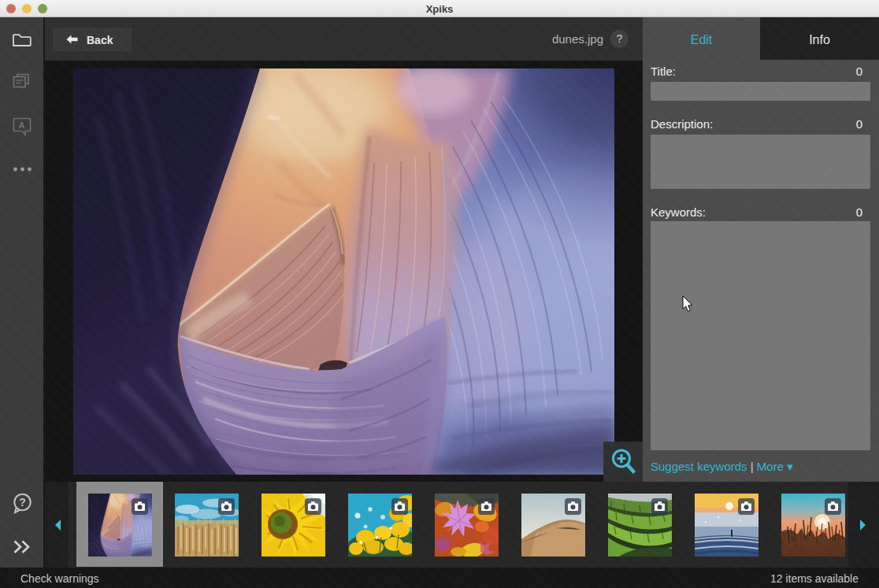  What do you see at coordinates (22, 125) in the screenshot?
I see `svg-text: A` at bounding box center [22, 125].